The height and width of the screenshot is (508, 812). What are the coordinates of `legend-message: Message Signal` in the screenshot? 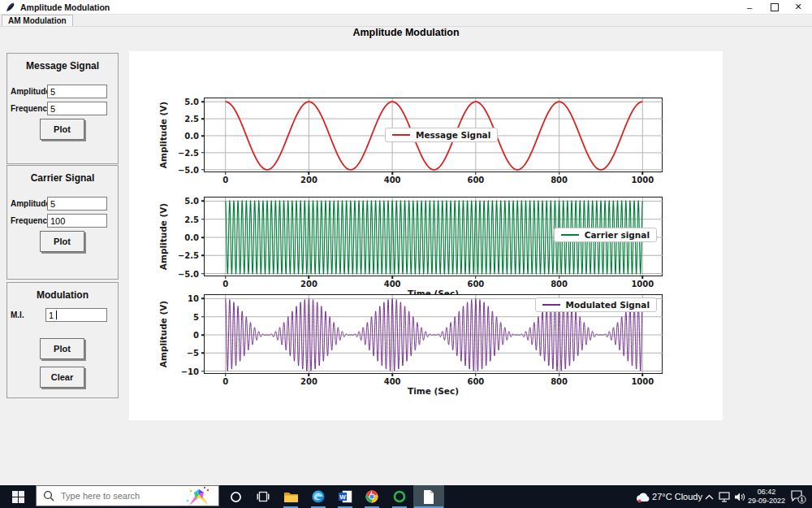 It's located at (442, 135).